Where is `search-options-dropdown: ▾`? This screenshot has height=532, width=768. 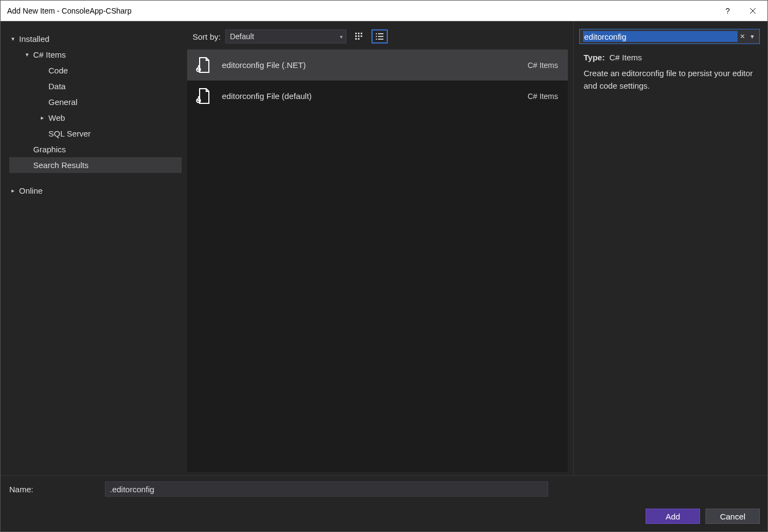
search-options-dropdown: ▾ is located at coordinates (752, 36).